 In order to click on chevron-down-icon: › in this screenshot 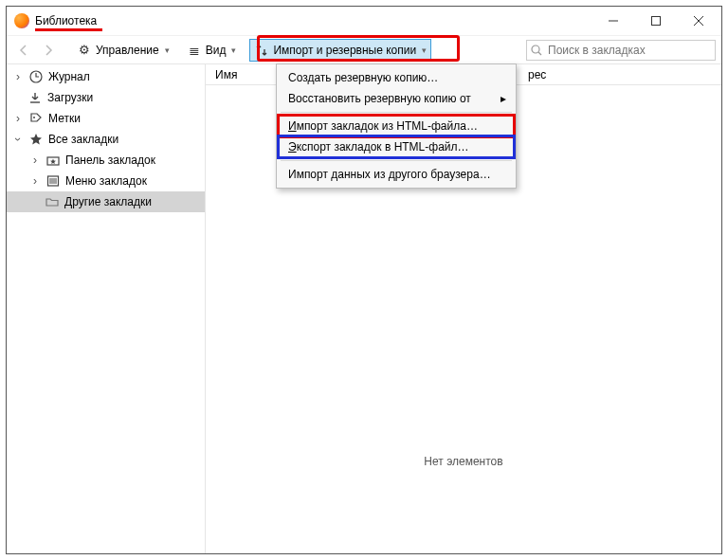, I will do `click(18, 139)`.